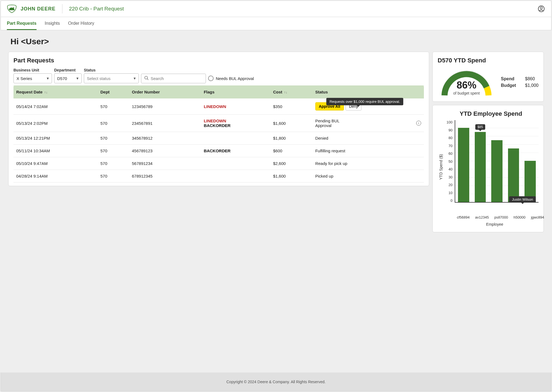  Describe the element at coordinates (219, 107) in the screenshot. I see `table-row: 05/14/24 7:02AM 570 123456789 LINEDOWN $…` at that location.